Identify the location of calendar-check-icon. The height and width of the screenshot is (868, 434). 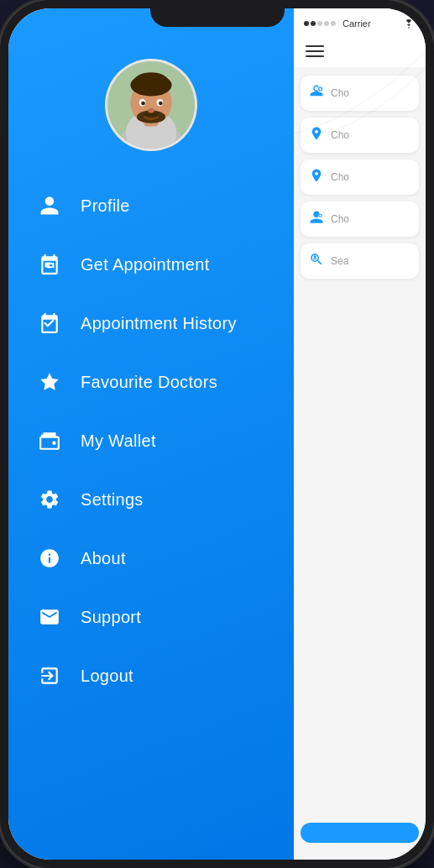
(50, 323).